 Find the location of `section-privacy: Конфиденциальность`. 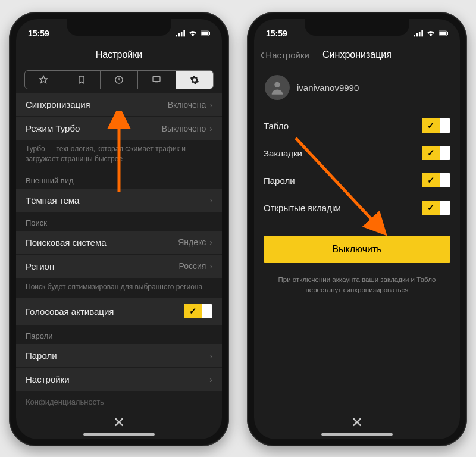

section-privacy: Конфиденциальность is located at coordinates (119, 399).